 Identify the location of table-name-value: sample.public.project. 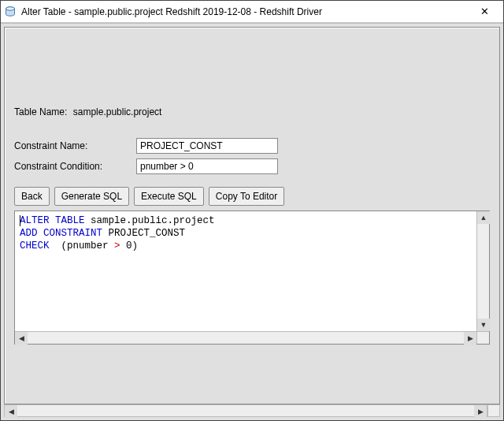
(118, 112).